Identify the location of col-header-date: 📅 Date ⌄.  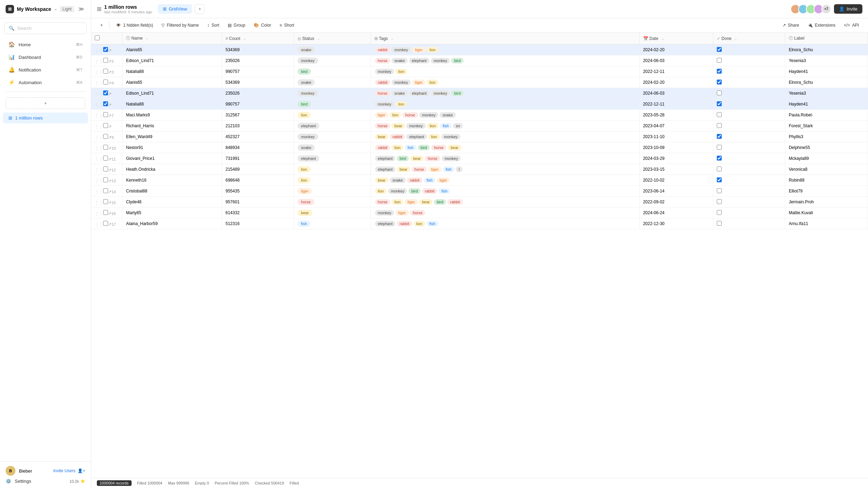
(676, 39).